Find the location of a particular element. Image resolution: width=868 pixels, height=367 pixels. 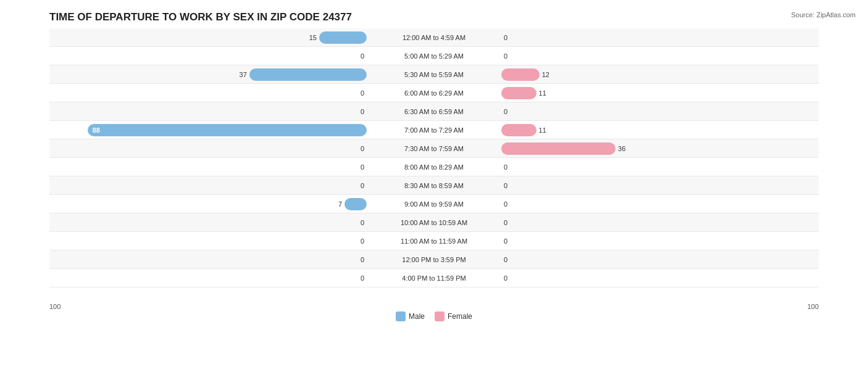

time-label: 12:00 PM to 3:59 PM is located at coordinates (434, 260).